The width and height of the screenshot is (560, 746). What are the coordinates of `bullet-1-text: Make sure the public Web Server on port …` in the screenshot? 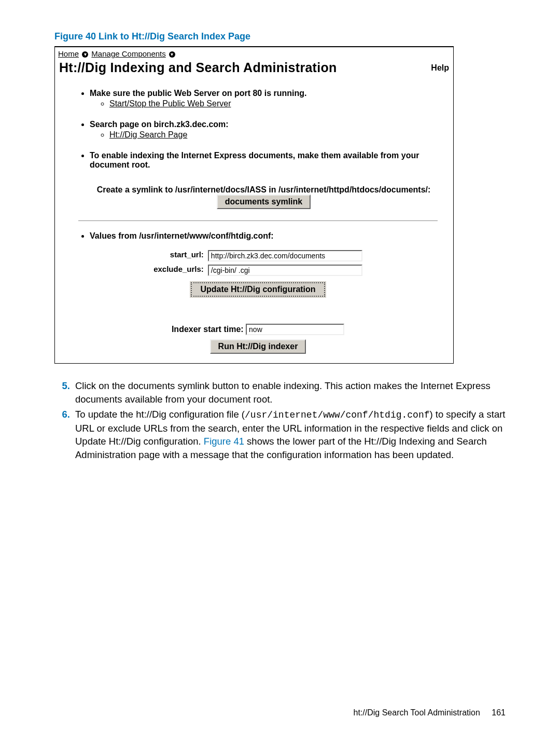 It's located at (198, 93).